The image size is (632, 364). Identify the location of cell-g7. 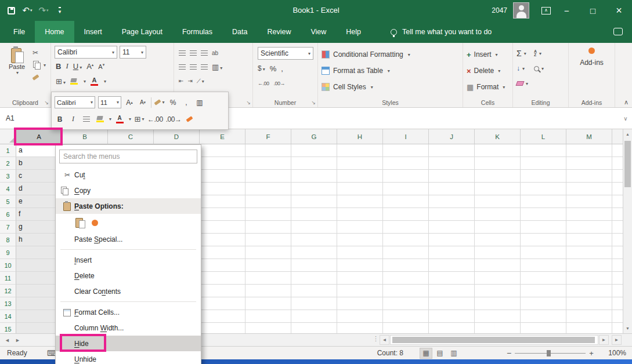
(315, 227).